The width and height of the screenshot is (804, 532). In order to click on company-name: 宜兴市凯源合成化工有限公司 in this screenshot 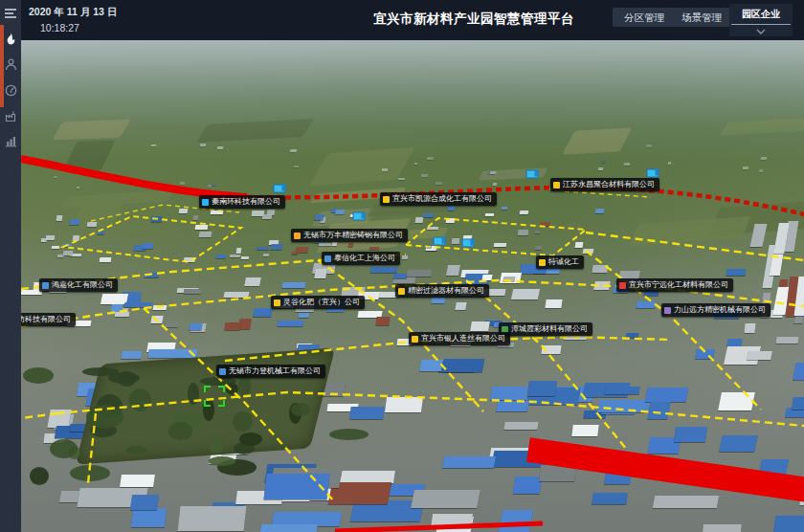, I will do `click(442, 199)`.